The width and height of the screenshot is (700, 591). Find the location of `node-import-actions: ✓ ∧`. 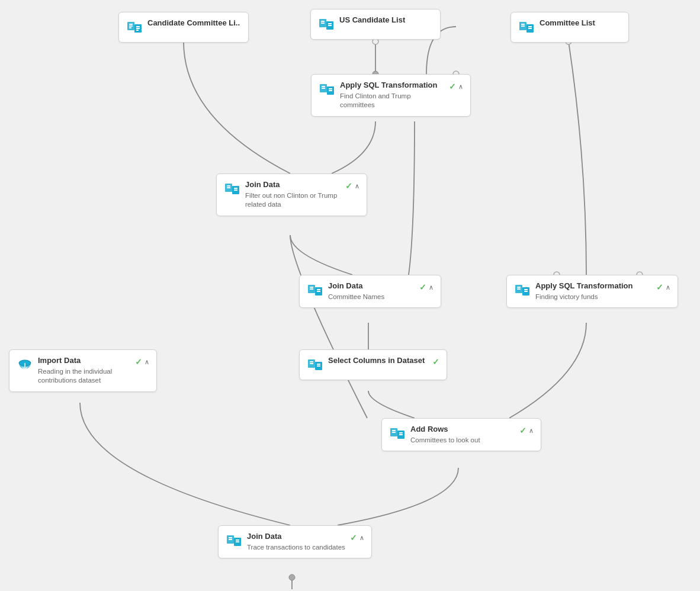

node-import-actions: ✓ ∧ is located at coordinates (142, 362).